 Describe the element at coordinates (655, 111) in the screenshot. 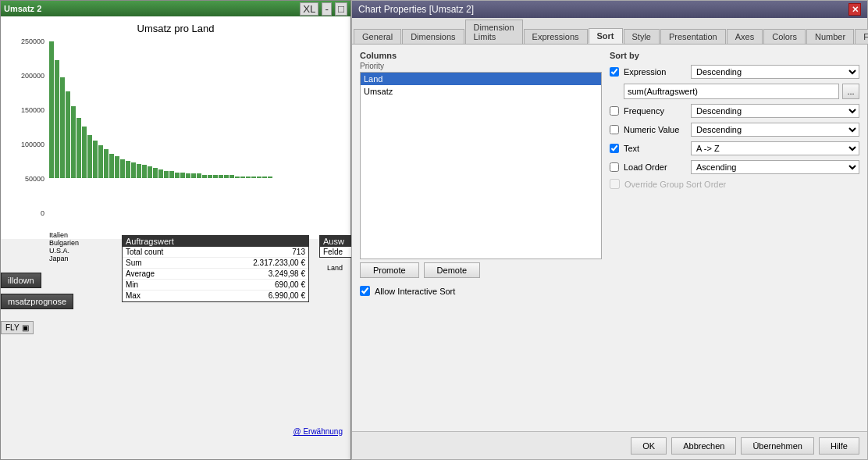

I see `frequency-label: Frequency` at that location.